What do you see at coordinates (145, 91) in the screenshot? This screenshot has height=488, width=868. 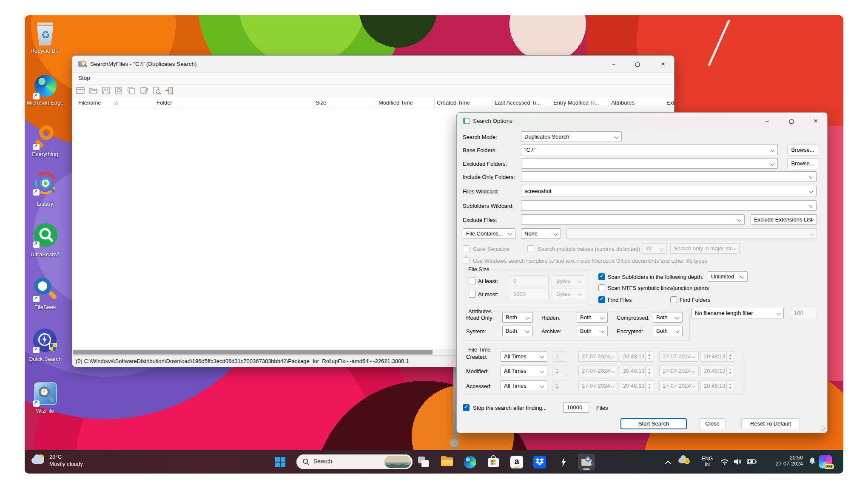 I see `properties-button` at bounding box center [145, 91].